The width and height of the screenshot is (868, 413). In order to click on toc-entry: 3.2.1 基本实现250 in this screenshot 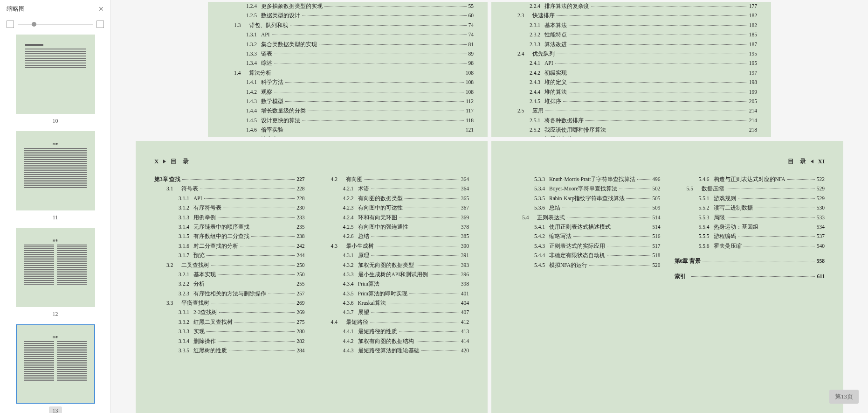, I will do `click(229, 274)`.